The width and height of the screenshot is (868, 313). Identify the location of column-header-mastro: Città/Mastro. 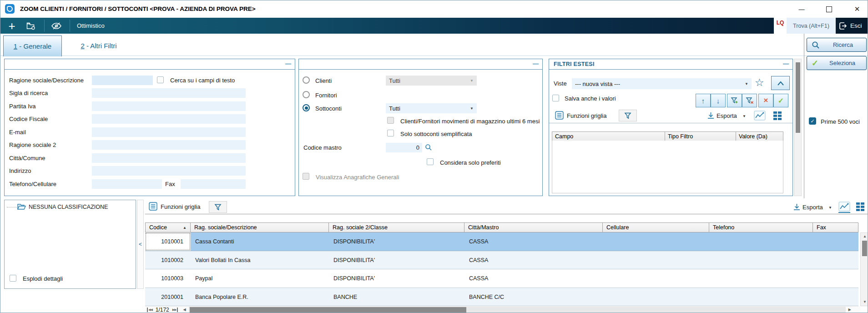
(534, 227).